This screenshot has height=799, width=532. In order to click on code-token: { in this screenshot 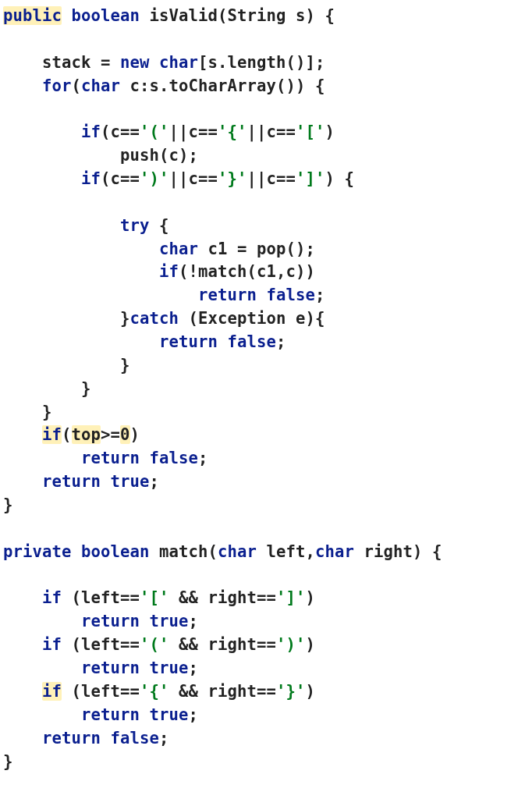, I will do `click(159, 225)`.